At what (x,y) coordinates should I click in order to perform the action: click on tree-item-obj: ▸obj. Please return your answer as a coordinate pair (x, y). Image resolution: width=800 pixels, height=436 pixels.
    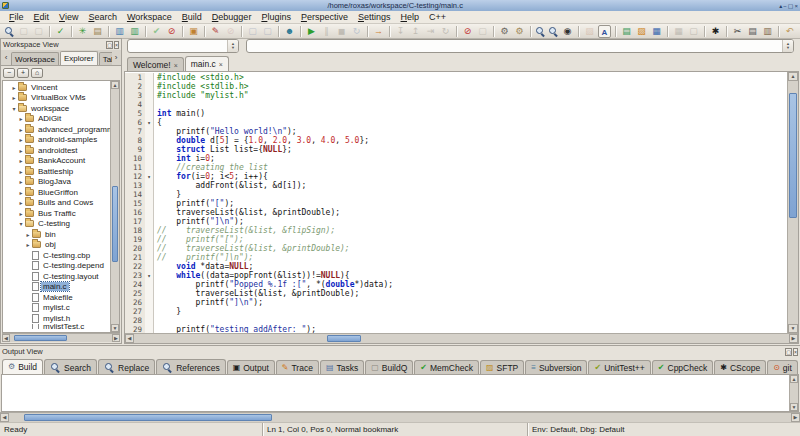
    Looking at the image, I should click on (56, 246).